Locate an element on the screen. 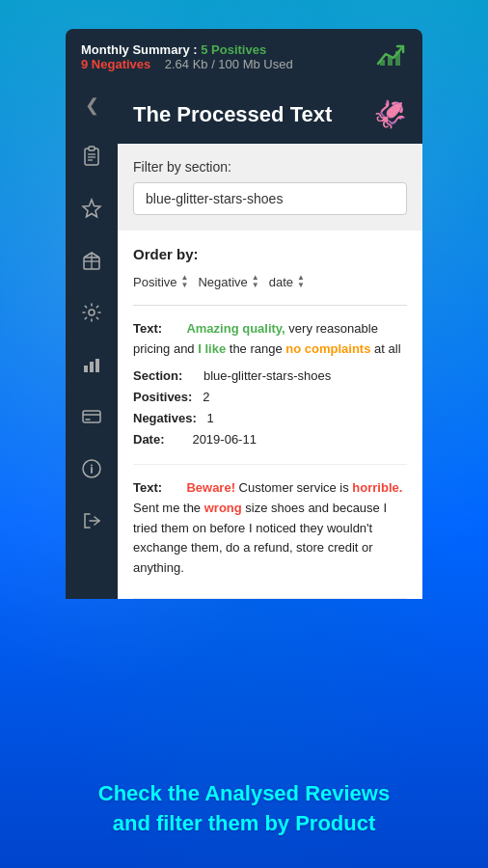  summary-label: Monthly Summary : is located at coordinates (139, 50).